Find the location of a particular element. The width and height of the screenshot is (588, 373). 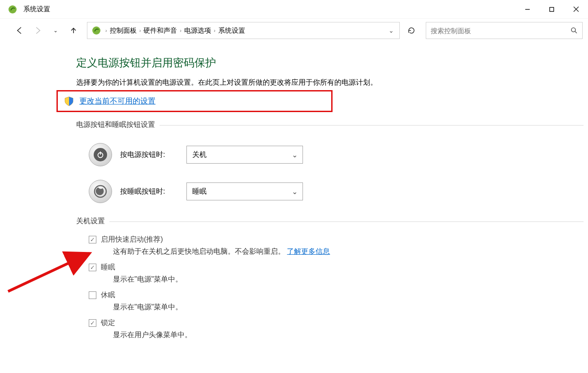

checkbox-description: 这有助于在关机之后更快地启动电脑。不会影响重启。 了解更多信息 is located at coordinates (339, 252).